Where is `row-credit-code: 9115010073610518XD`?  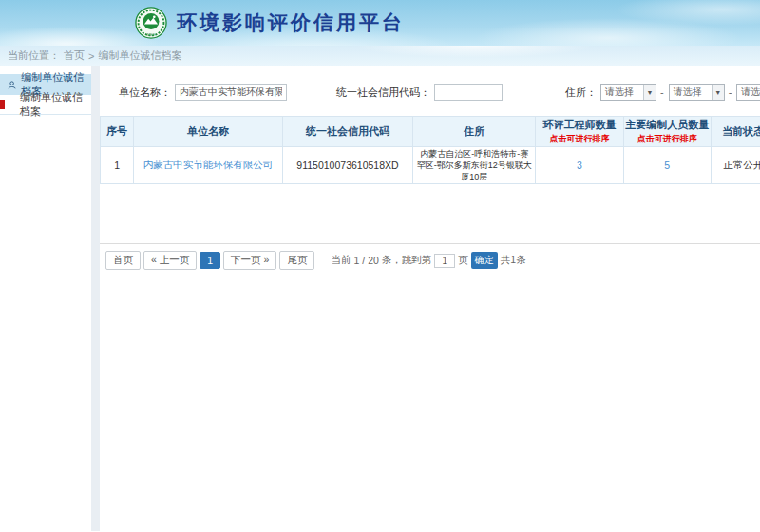 row-credit-code: 9115010073610518XD is located at coordinates (348, 165).